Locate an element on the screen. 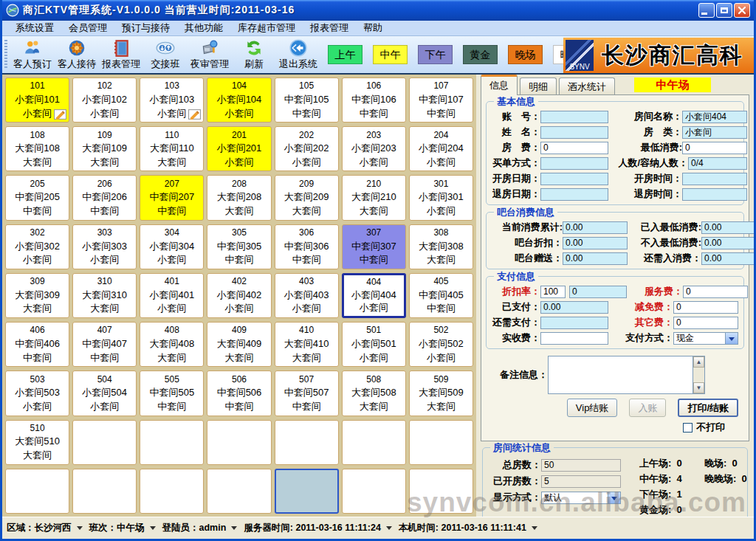  menu-item-6: 报表管理 is located at coordinates (329, 28).